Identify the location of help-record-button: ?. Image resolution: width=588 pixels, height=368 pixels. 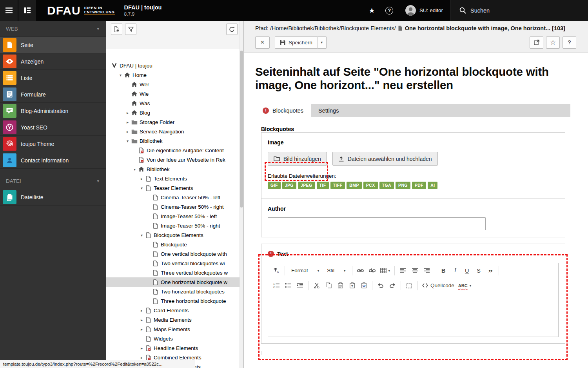
(569, 42).